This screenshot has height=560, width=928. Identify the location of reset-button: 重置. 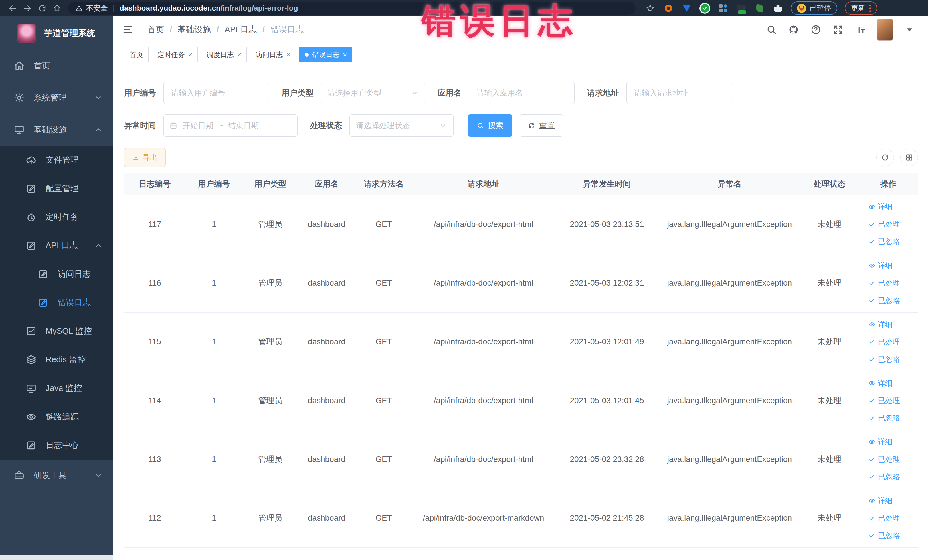
(542, 126).